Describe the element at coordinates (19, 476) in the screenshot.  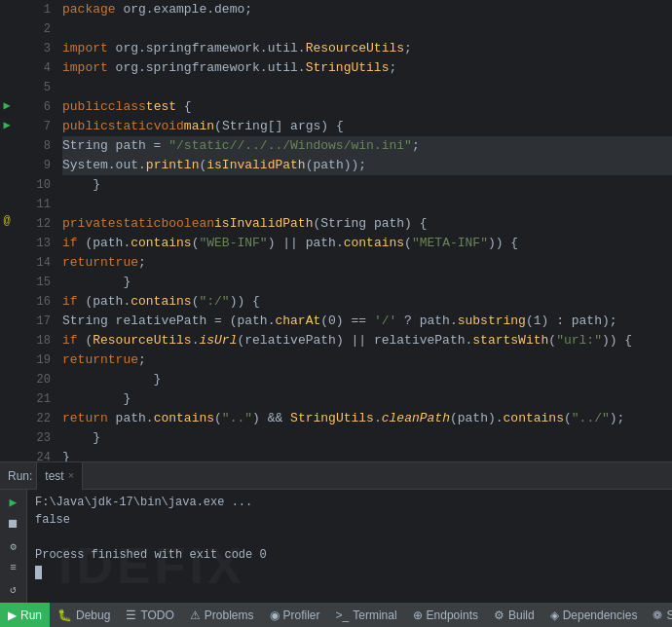
I see `run-tab-run-label: Run:` at that location.